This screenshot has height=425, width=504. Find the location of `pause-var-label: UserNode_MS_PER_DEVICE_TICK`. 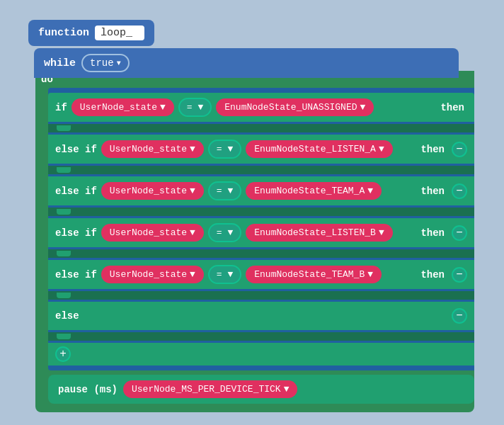

pause-var-label: UserNode_MS_PER_DEVICE_TICK is located at coordinates (207, 390).